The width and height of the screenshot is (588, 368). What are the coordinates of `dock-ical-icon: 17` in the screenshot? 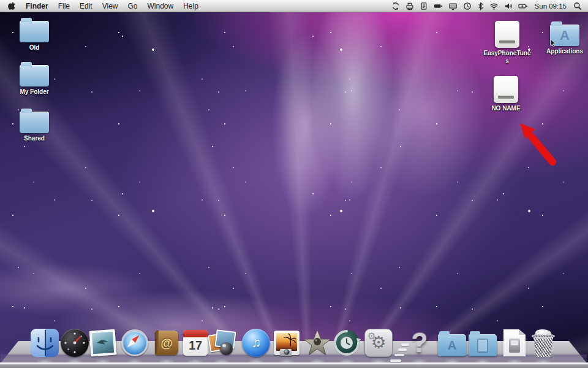 It's located at (195, 343).